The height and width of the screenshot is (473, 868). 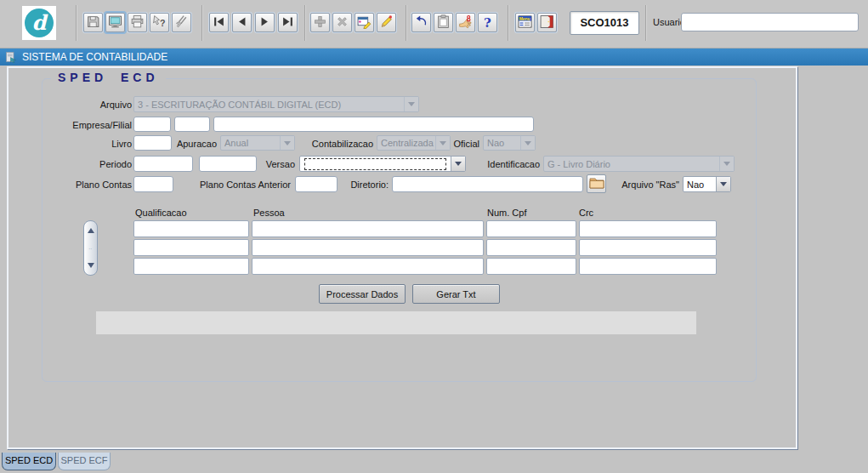 I want to click on logo-d-icon: d, so click(x=39, y=23).